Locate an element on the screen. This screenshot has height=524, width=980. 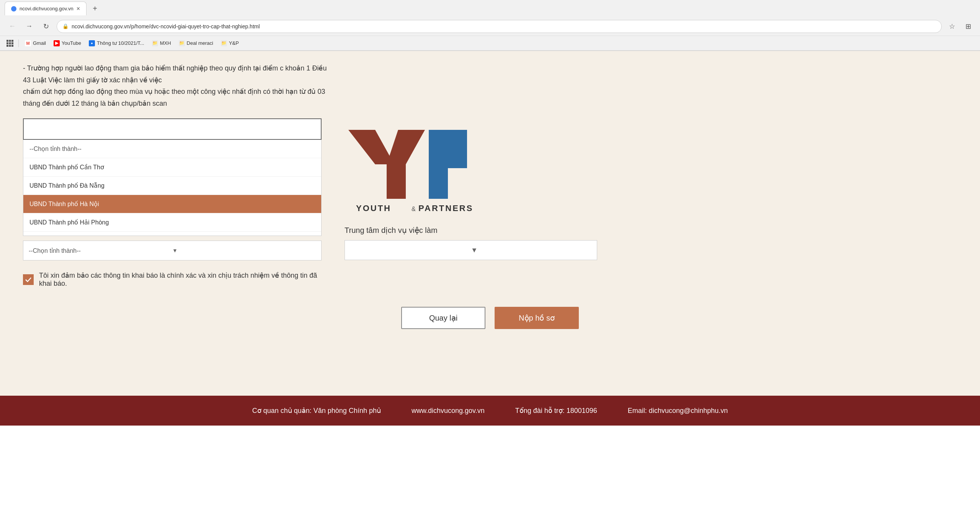
apps-button is located at coordinates (10, 43).